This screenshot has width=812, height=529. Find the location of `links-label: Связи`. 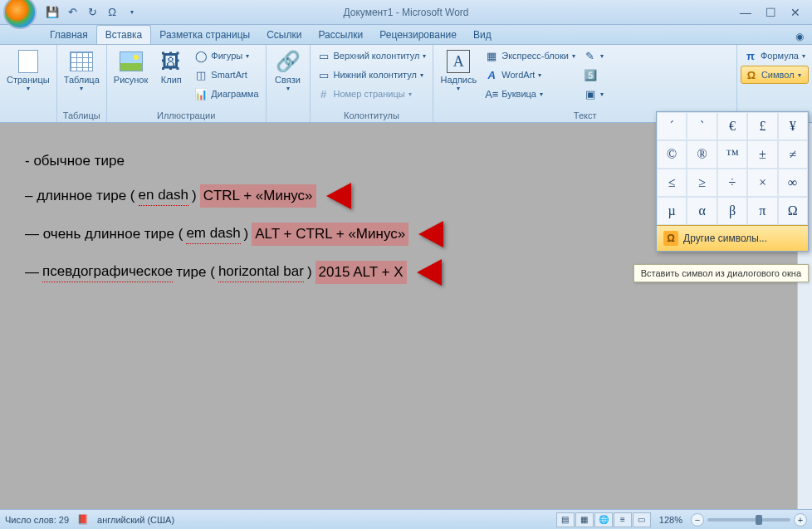

links-label: Связи is located at coordinates (287, 80).